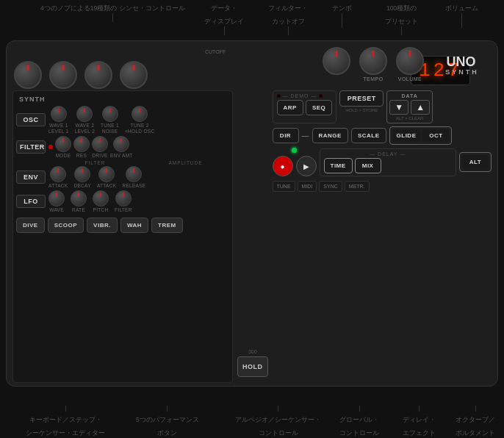 This screenshot has height=438, width=504. Describe the element at coordinates (382, 107) in the screenshot. I see `right-row-1: — DEMO — ARP SEQ PRESET HOLD > STORE` at that location.